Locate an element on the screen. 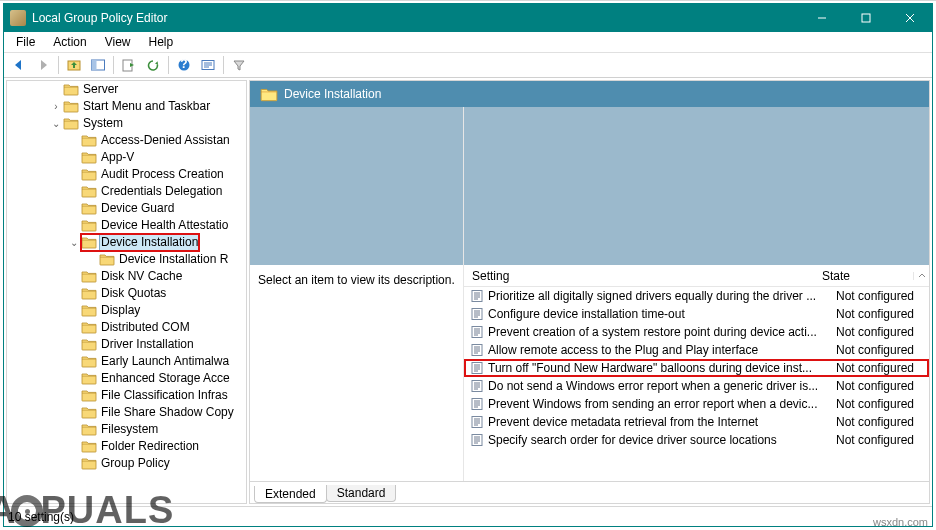 The height and width of the screenshot is (530, 936). tree-item: Disk NV Cache is located at coordinates (126, 276).